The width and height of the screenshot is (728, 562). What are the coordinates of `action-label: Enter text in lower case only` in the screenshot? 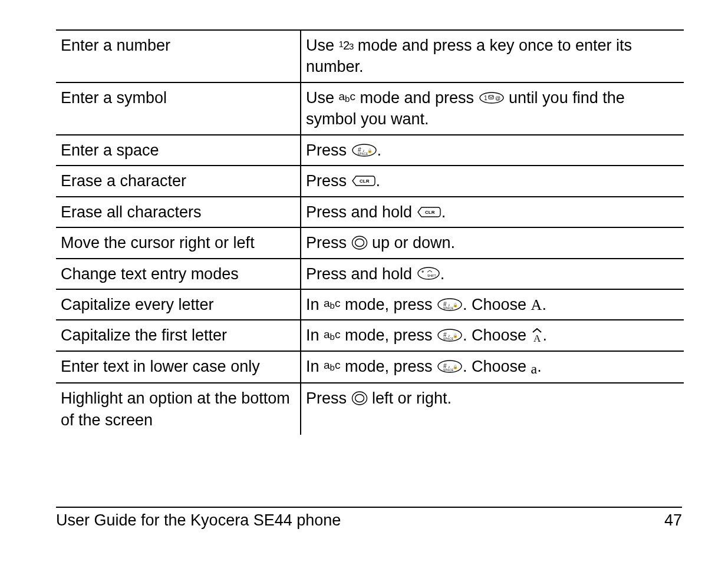 It's located at (178, 367).